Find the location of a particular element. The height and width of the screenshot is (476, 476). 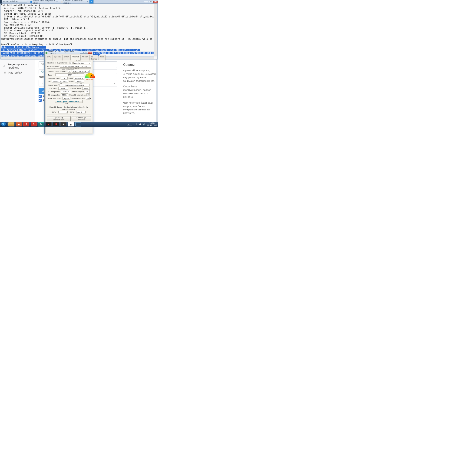

dialog-titlebar: Geeks3D GPU Caps Viewer 1.39.0.0 — ▭ ✕ is located at coordinates (69, 53).